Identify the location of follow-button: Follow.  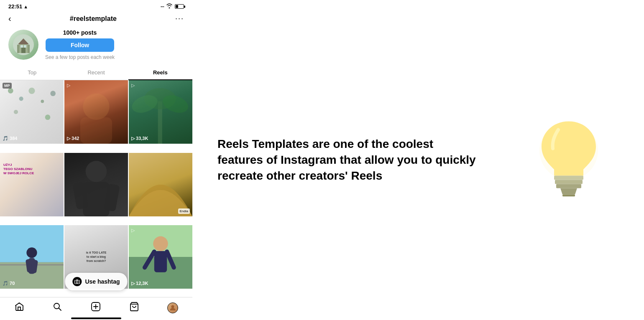
(80, 45).